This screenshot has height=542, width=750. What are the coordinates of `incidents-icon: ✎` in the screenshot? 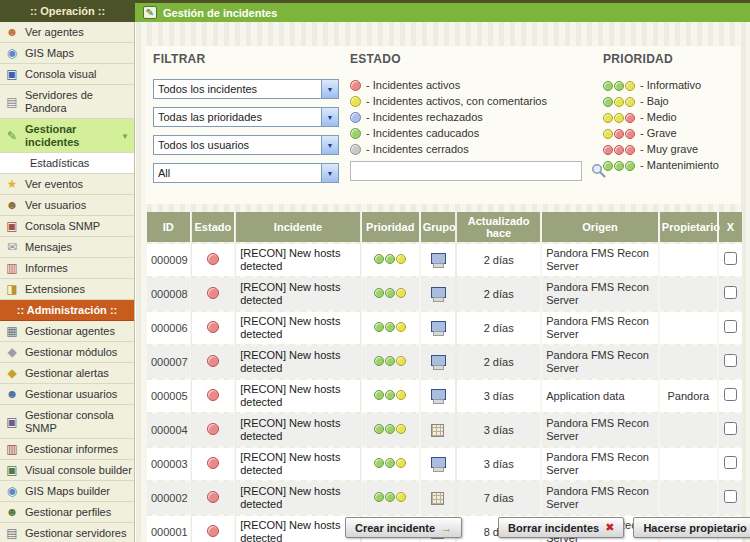 It's located at (12, 136).